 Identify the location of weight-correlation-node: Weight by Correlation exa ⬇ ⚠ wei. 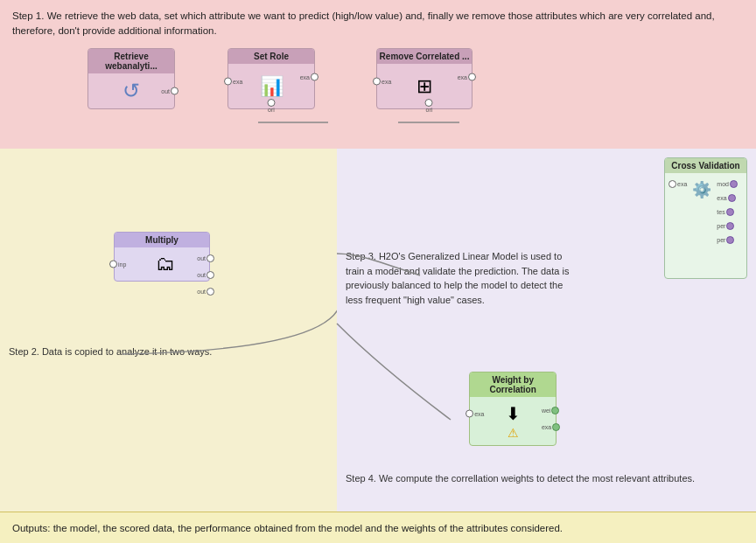
(513, 409).